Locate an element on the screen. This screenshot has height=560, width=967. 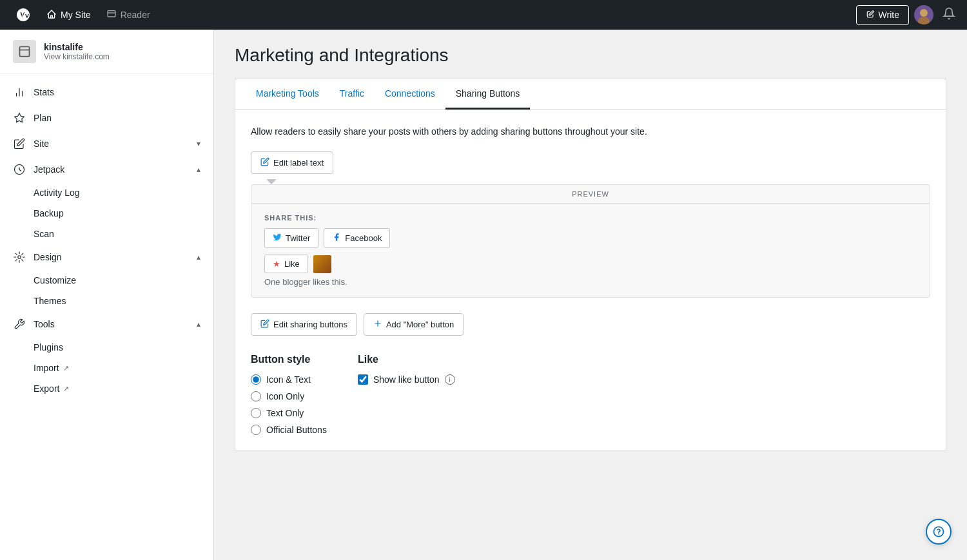
tab-marketing-tools: Marketing Tools is located at coordinates (288, 94).